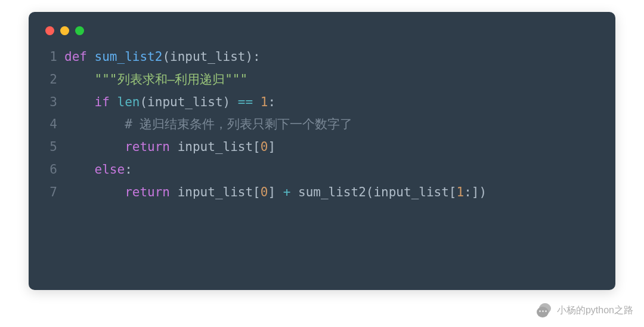  What do you see at coordinates (50, 31) in the screenshot?
I see `close-dot-icon` at bounding box center [50, 31].